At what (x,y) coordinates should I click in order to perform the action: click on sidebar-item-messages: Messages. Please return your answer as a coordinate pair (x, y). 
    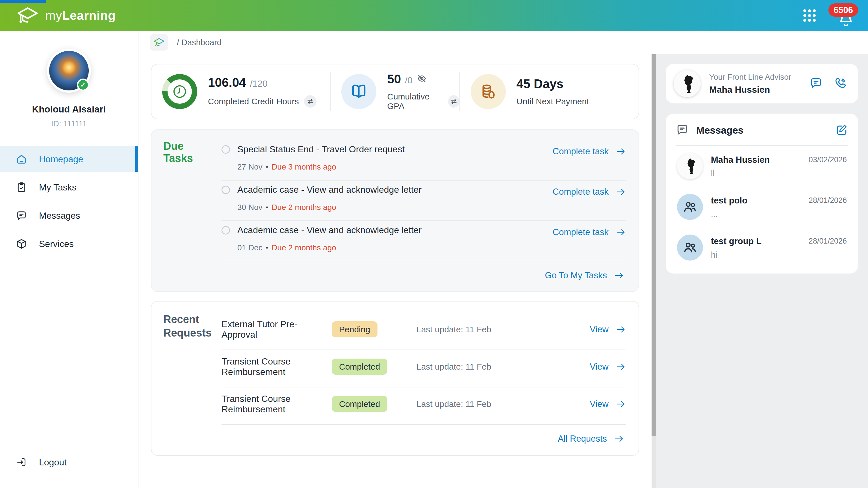
    Looking at the image, I should click on (69, 216).